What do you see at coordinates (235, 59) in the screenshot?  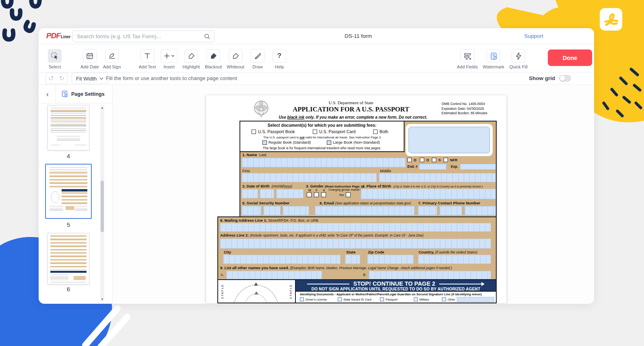 I see `whiteout-button: Whiteout` at bounding box center [235, 59].